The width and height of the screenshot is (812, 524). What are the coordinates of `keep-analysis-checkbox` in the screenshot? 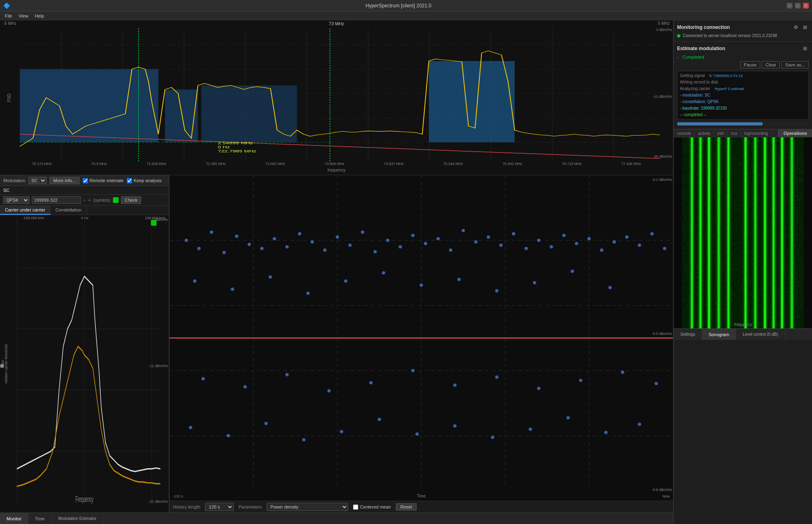 It's located at (130, 181).